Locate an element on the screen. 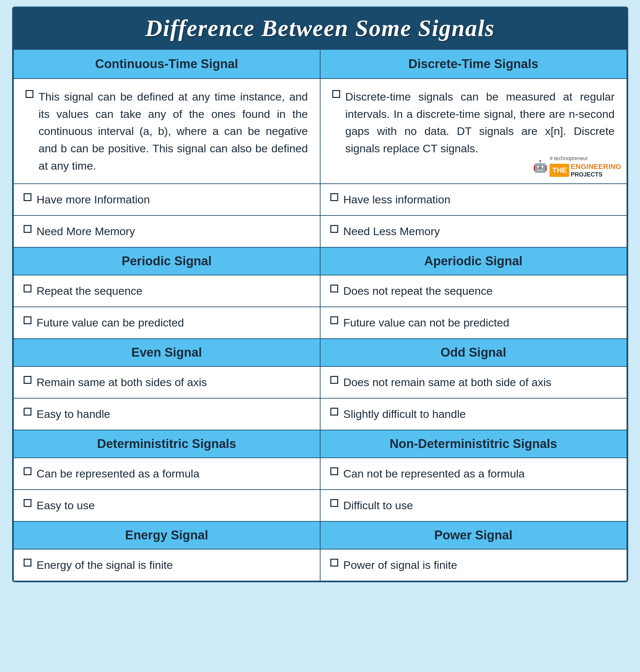  bullet-cell-right-9: Can not be represented as a formula is located at coordinates (474, 474).